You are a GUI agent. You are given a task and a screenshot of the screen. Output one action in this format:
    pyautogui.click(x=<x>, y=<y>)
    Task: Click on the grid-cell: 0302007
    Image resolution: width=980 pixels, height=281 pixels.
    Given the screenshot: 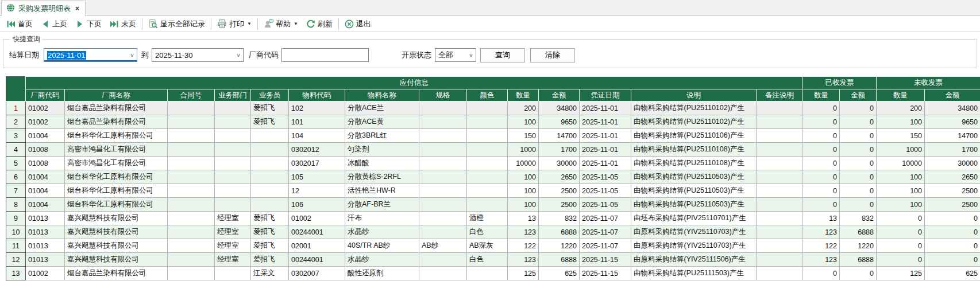 What is the action you would take?
    pyautogui.click(x=317, y=274)
    